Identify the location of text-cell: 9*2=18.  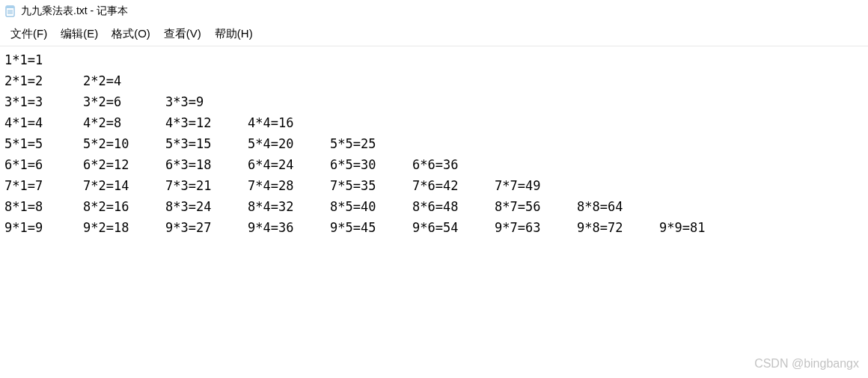
(124, 228).